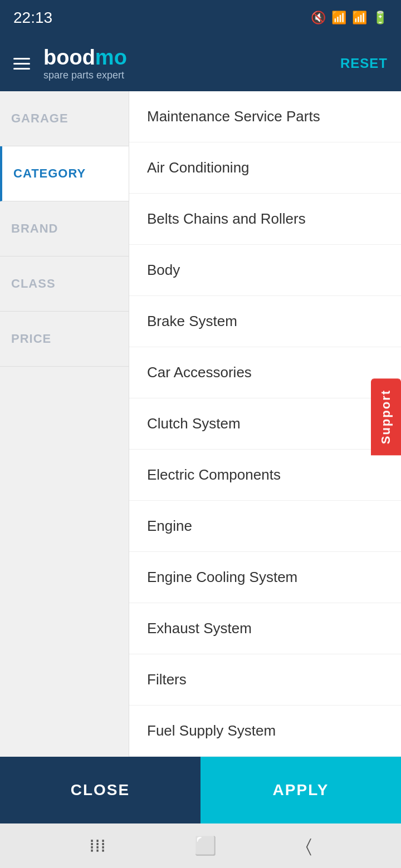  I want to click on sidebar-item-garage: GARAGE, so click(65, 119).